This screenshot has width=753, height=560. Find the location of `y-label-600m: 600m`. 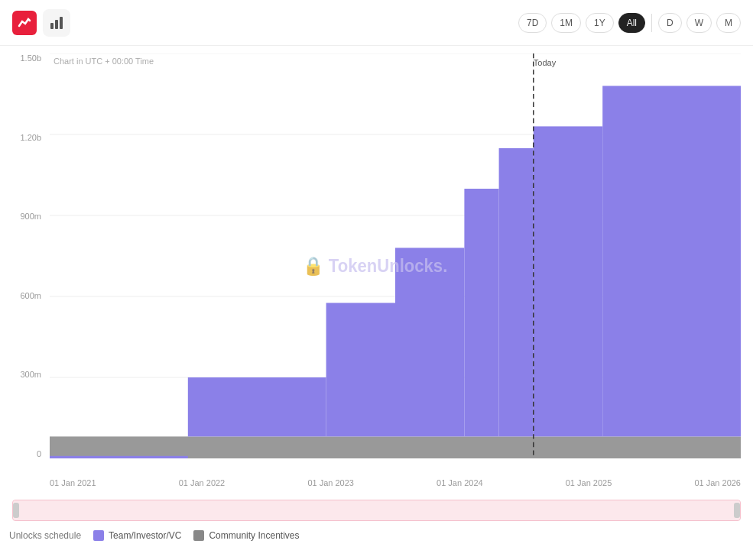

y-label-600m: 600m is located at coordinates (31, 296).